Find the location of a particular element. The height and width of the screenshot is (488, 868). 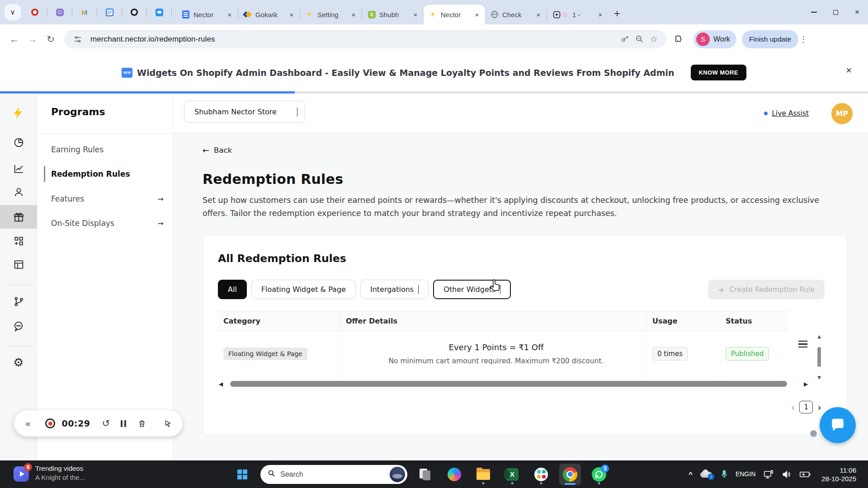

customers-icon is located at coordinates (19, 192).